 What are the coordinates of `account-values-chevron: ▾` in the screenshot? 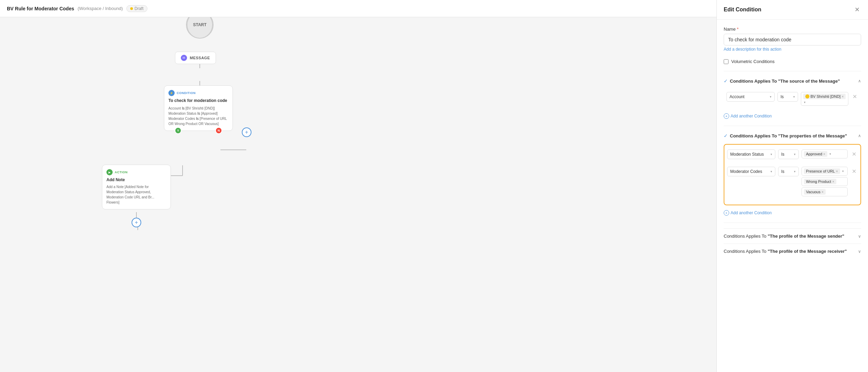 It's located at (805, 102).